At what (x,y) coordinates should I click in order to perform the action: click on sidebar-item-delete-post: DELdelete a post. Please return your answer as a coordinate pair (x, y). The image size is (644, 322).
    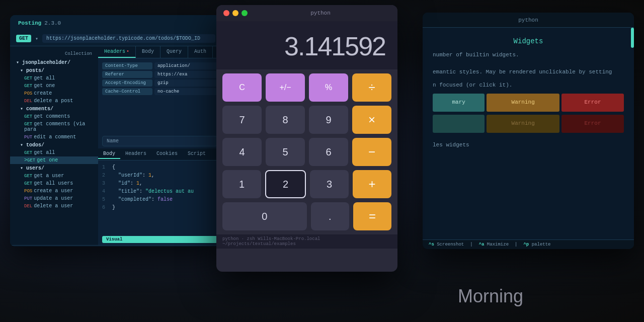
    Looking at the image, I should click on (54, 101).